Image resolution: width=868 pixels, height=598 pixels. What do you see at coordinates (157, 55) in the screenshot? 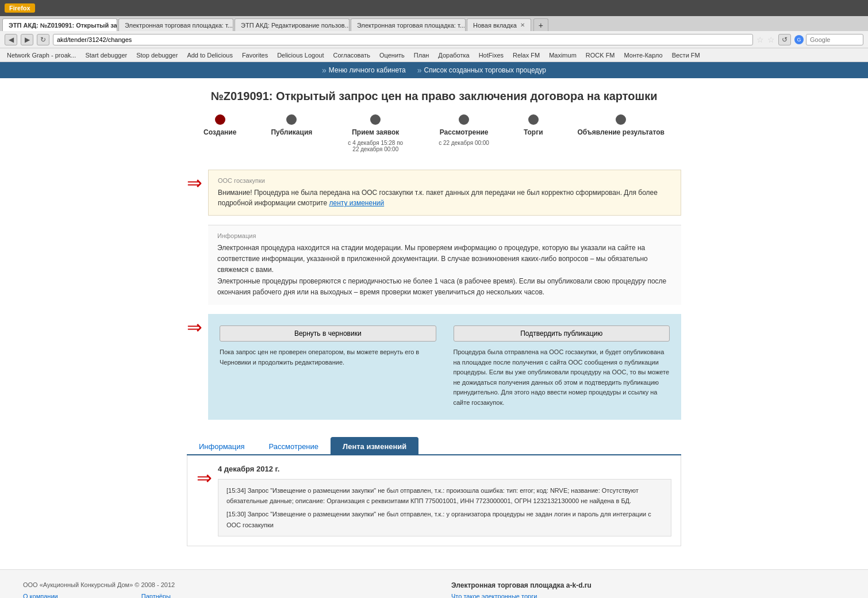
I see `bookmark-stop-debugger: Stop debugger` at bounding box center [157, 55].